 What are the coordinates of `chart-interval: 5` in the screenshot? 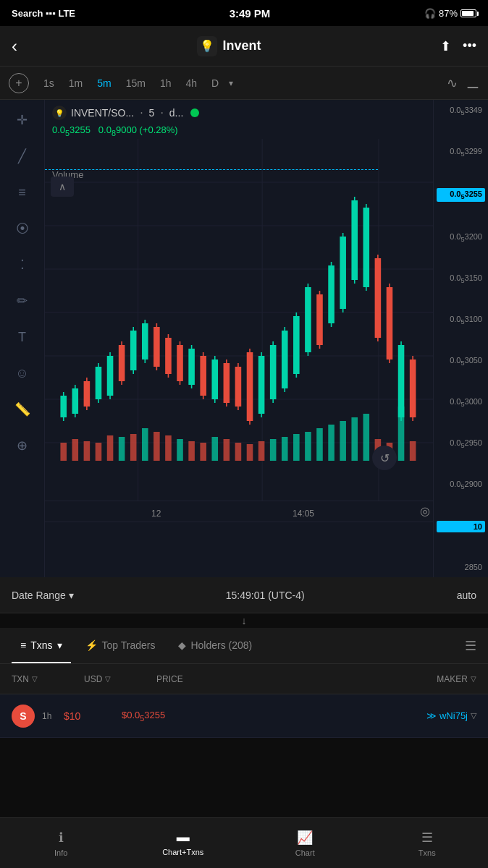 It's located at (152, 113).